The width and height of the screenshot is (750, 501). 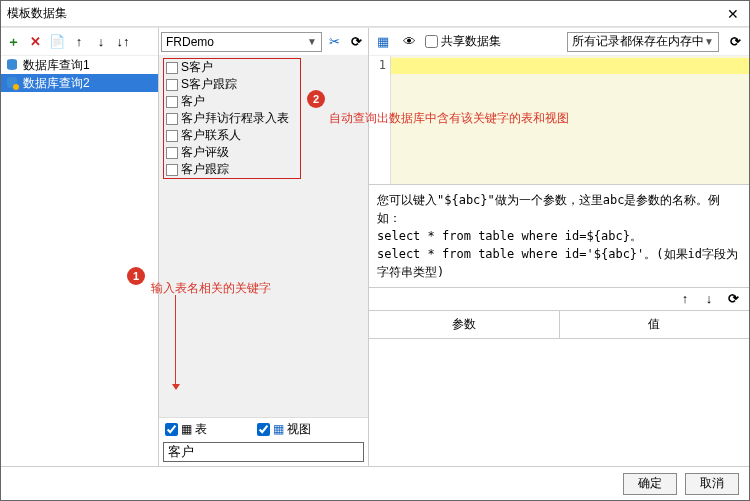 I want to click on table-item: S客户跟踪, so click(x=232, y=84).